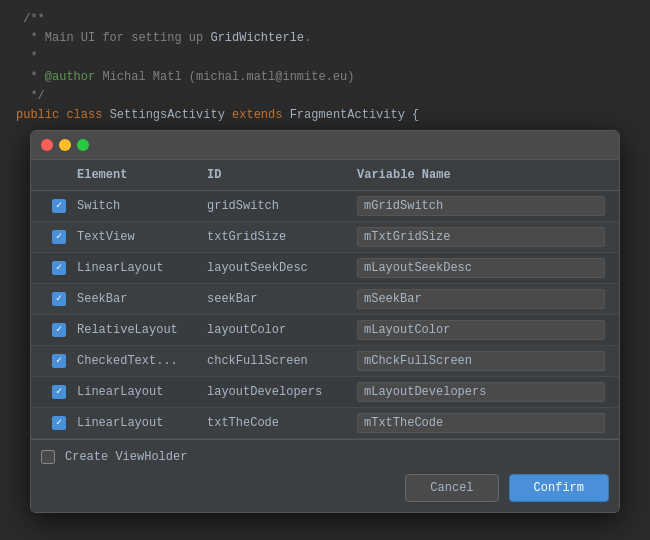 This screenshot has width=650, height=540. What do you see at coordinates (325, 392) in the screenshot?
I see `table-row: LinearLayout layoutDevelopers mLayoutDev…` at bounding box center [325, 392].